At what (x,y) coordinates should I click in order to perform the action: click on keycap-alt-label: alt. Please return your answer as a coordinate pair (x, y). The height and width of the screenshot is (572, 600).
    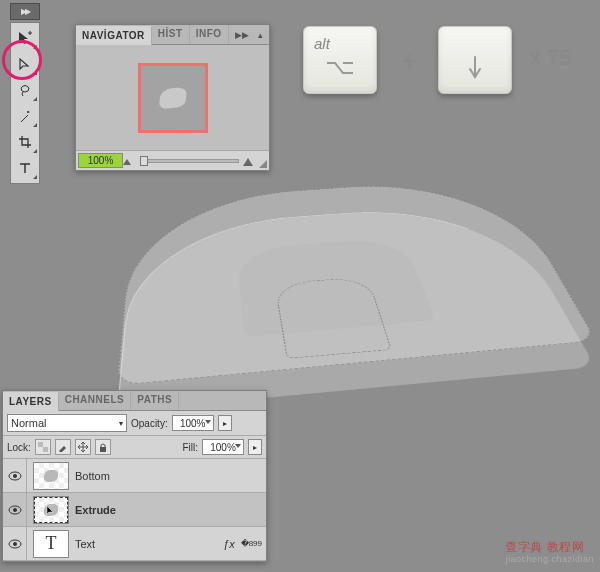
    Looking at the image, I should click on (322, 44).